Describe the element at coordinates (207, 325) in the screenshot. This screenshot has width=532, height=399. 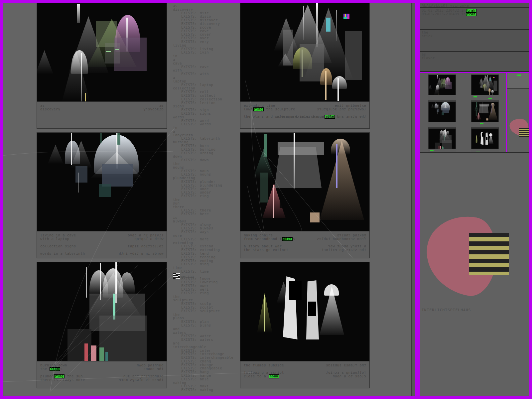
I see `exists-entry: EXISTS:plans` at that location.